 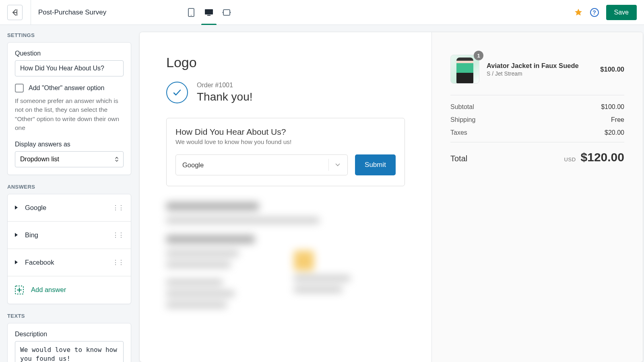 I want to click on survey-question: How Did You Hear About Us?, so click(x=286, y=132).